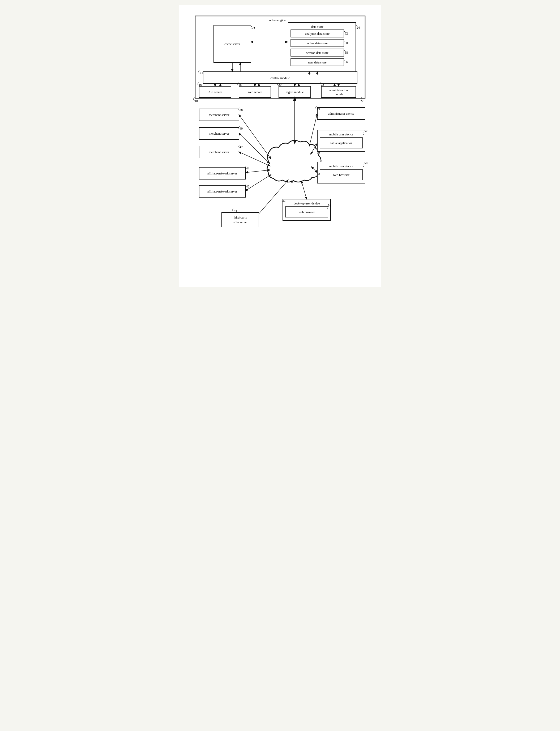 The image size is (560, 731). Describe the element at coordinates (196, 101) in the screenshot. I see `label-10: 10` at that location.